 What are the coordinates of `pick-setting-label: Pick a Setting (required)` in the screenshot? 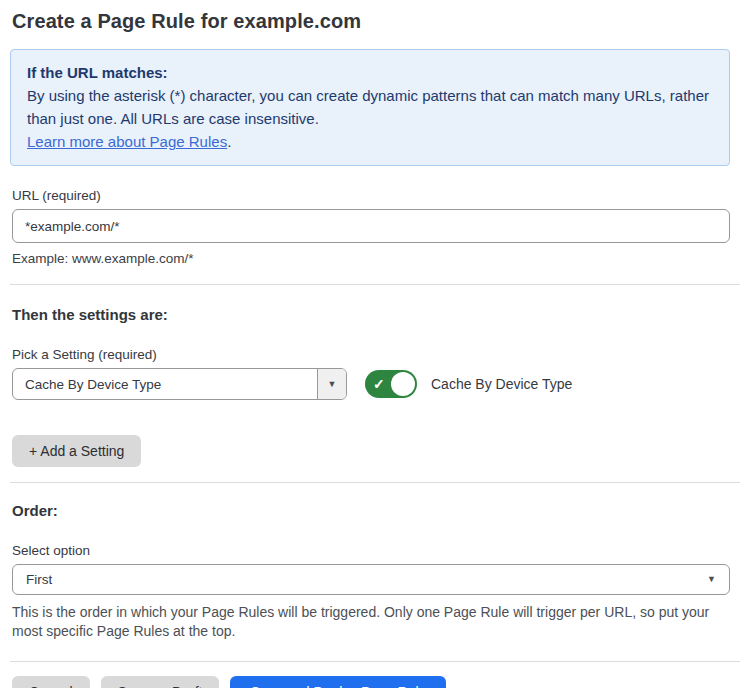 It's located at (371, 354).